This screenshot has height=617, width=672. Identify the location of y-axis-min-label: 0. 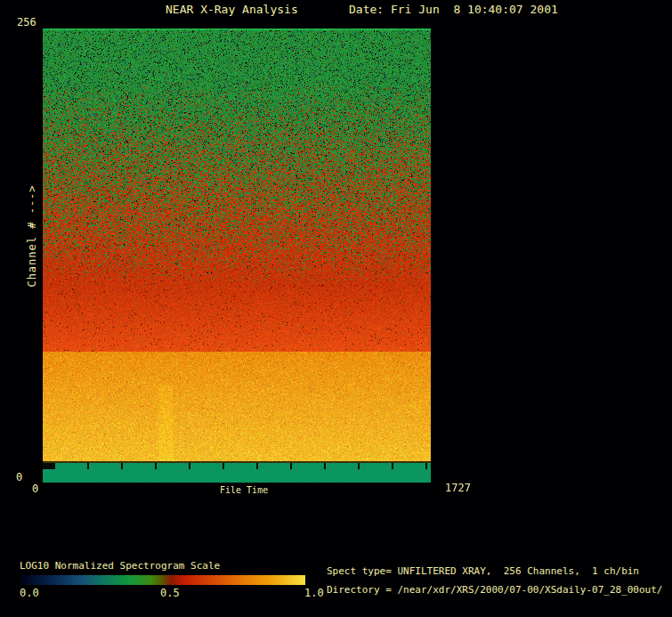
(20, 477).